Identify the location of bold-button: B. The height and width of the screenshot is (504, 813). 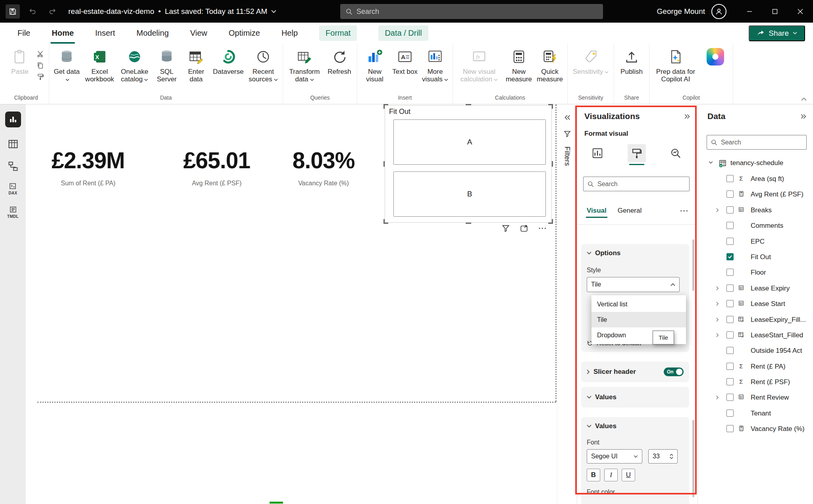
(593, 475).